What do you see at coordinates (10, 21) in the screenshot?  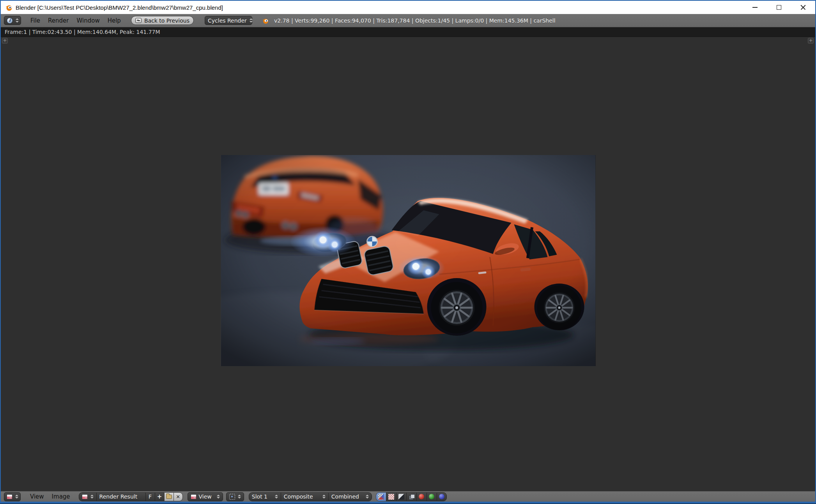 I see `info-editor-icon: i` at bounding box center [10, 21].